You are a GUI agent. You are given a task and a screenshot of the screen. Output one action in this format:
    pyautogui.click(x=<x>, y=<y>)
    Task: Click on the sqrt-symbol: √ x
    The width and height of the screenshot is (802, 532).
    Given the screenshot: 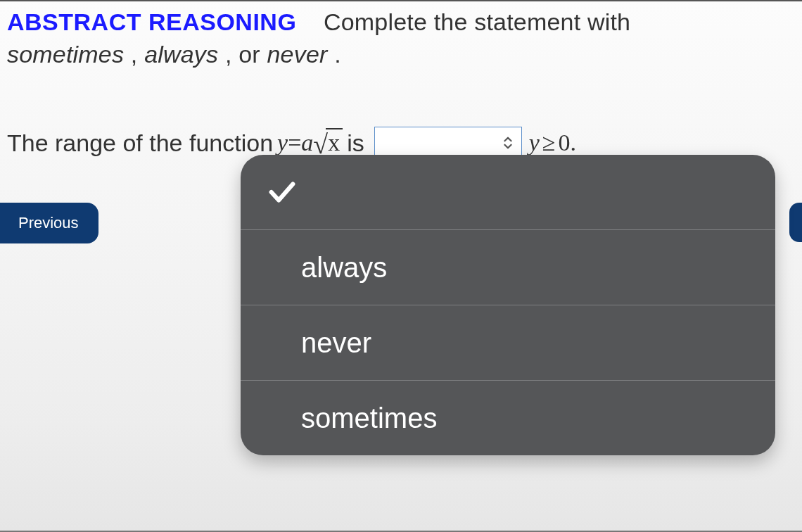 What is the action you would take?
    pyautogui.click(x=328, y=143)
    